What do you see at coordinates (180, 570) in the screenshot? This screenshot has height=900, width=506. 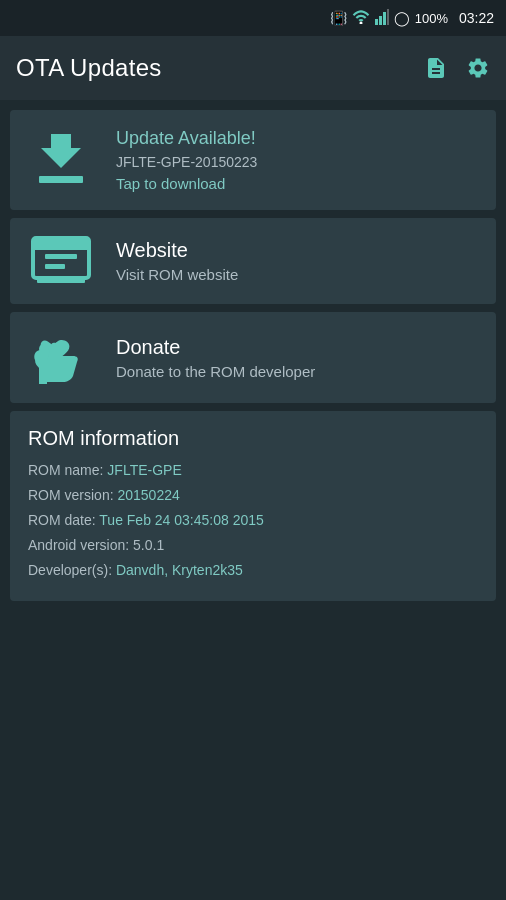 I see `developers-value: Danvdh, Kryten2k35` at bounding box center [180, 570].